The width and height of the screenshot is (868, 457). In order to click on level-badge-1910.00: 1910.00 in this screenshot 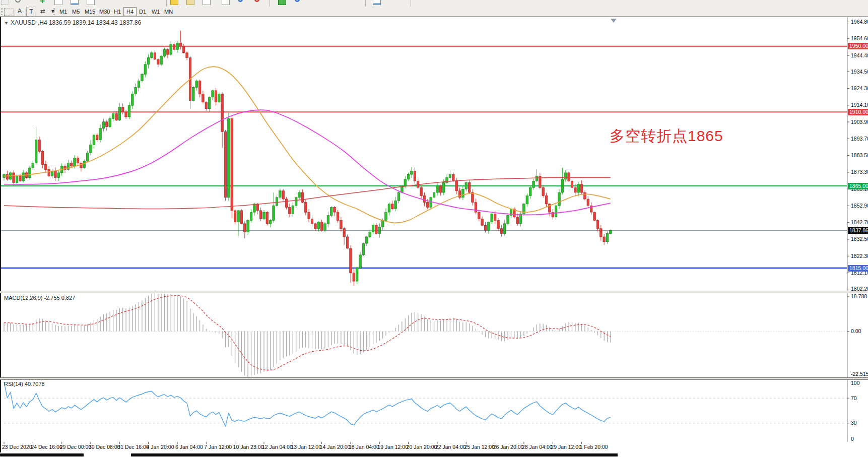, I will do `click(858, 112)`.